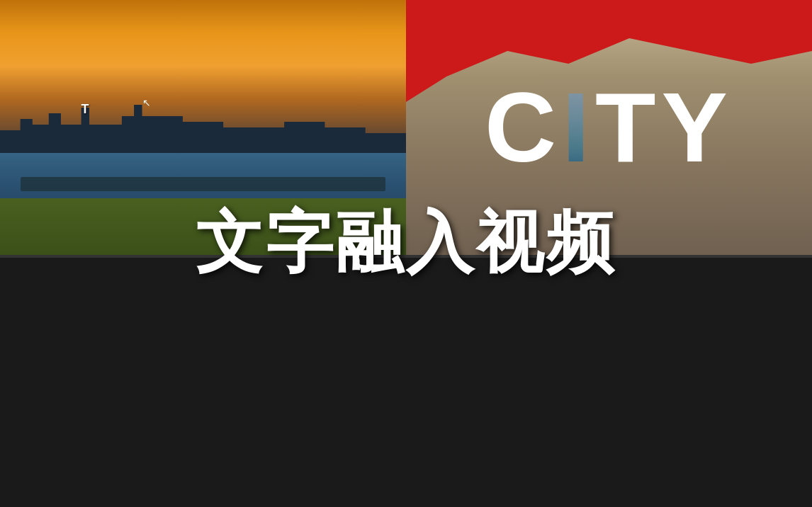  Describe the element at coordinates (609, 127) in the screenshot. I see `city-text-display: CITY` at that location.